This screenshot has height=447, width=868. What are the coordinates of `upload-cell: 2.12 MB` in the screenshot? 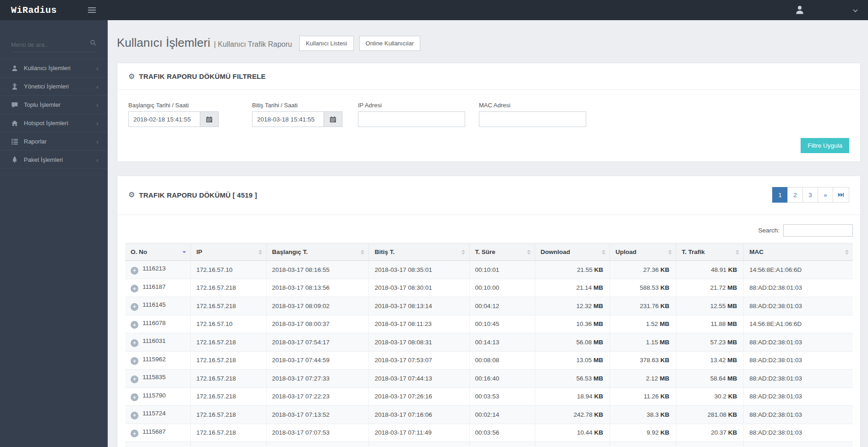 It's located at (643, 379).